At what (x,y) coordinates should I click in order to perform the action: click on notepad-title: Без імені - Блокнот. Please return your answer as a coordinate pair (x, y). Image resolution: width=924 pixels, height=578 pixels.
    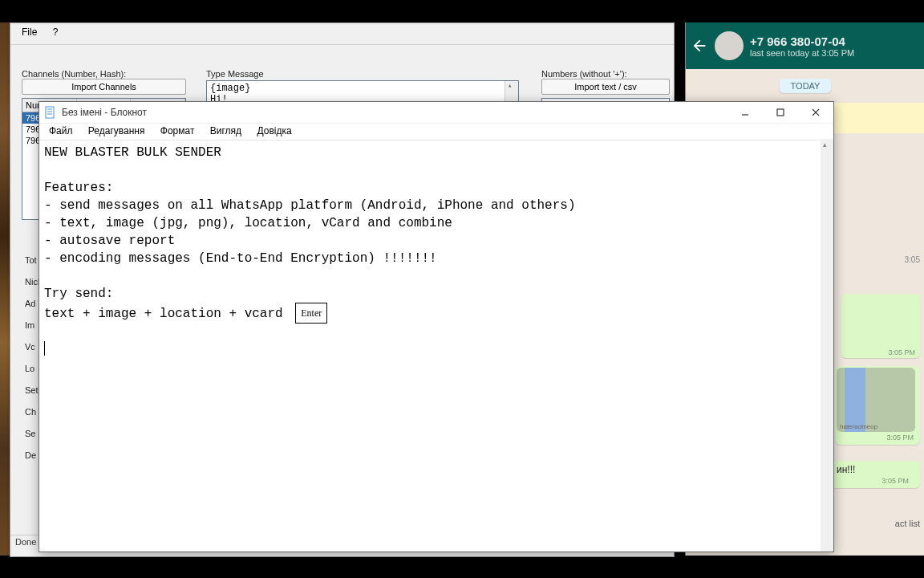
    Looking at the image, I should click on (395, 112).